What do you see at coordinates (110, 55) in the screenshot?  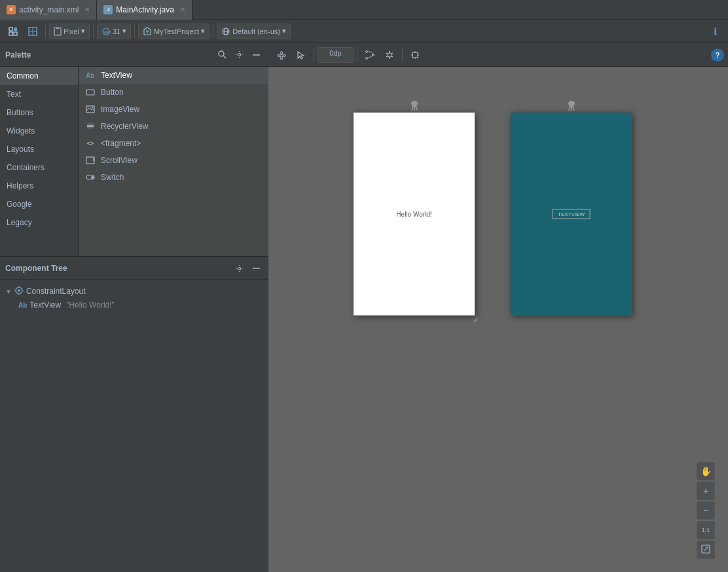 I see `palette-title: Palette` at bounding box center [110, 55].